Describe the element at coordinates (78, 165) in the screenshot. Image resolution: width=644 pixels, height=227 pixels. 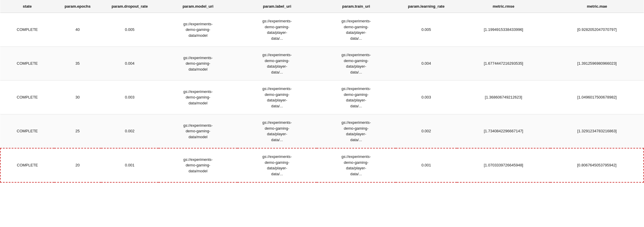
I see `cell-param_epochs: 20` at that location.